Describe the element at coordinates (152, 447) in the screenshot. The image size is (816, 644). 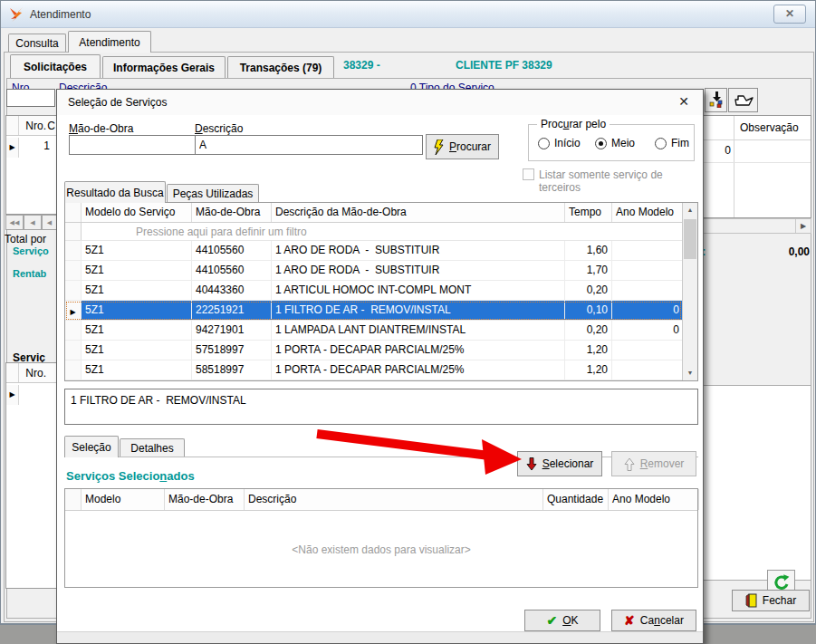
I see `tab-detalhes: Detalhes` at that location.